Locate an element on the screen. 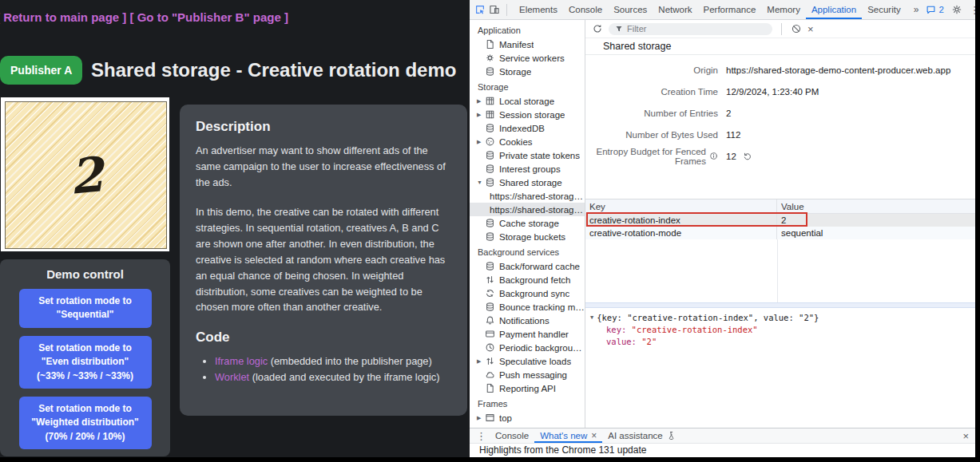  code-heading: Code is located at coordinates (323, 338).